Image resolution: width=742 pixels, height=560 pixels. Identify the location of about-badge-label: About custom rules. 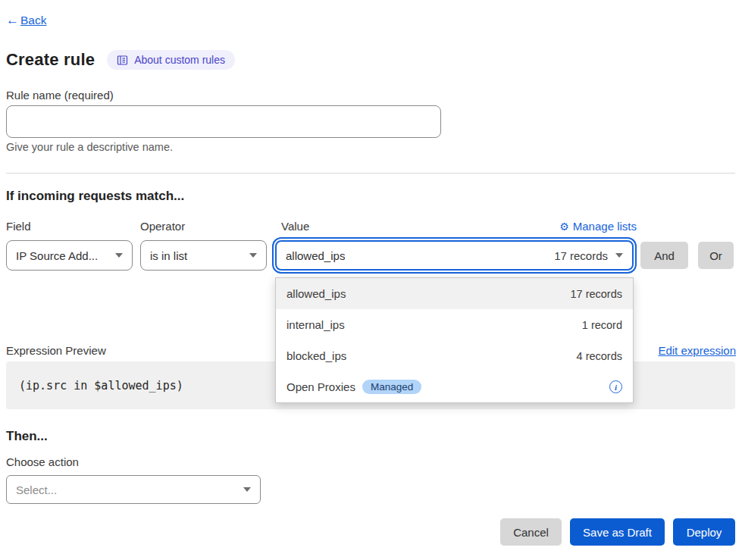
(180, 60).